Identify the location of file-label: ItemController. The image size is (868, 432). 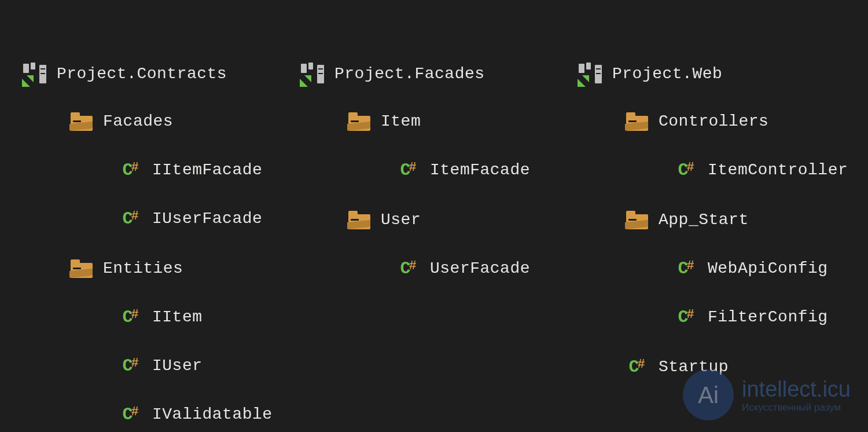
(778, 170).